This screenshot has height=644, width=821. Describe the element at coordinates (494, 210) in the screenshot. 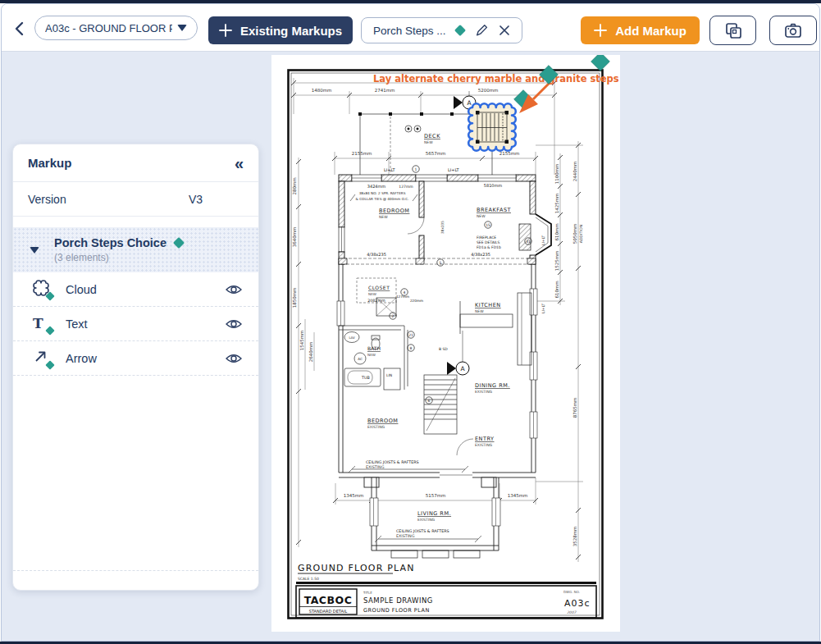

I see `svg-text: BREAKFAST` at that location.